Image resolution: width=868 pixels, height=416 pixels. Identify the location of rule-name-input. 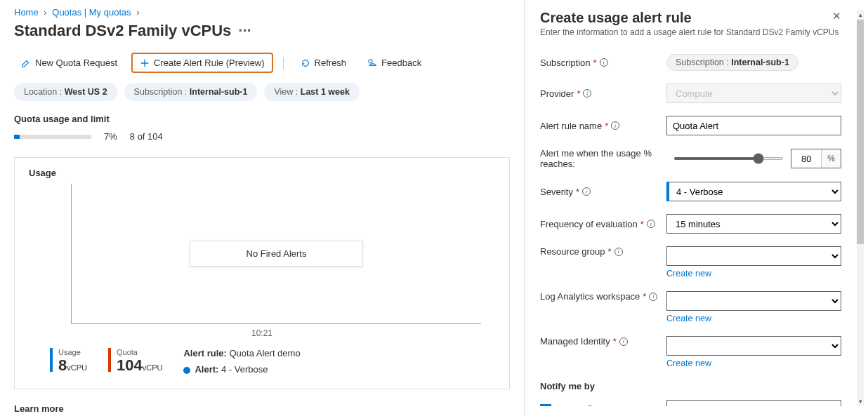
(754, 126).